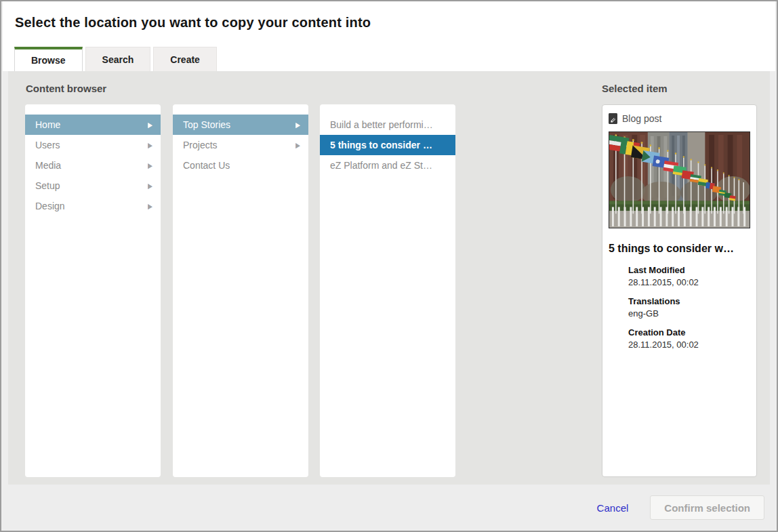 The width and height of the screenshot is (778, 532). Describe the element at coordinates (679, 291) in the screenshot. I see `selected-item-card: Blog post` at that location.